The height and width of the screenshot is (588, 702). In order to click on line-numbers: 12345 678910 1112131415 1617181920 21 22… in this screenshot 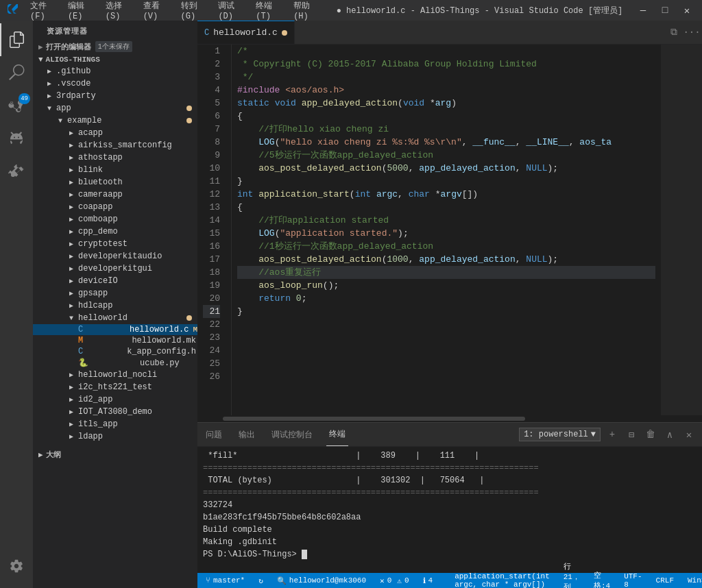, I will do `click(215, 230)`.